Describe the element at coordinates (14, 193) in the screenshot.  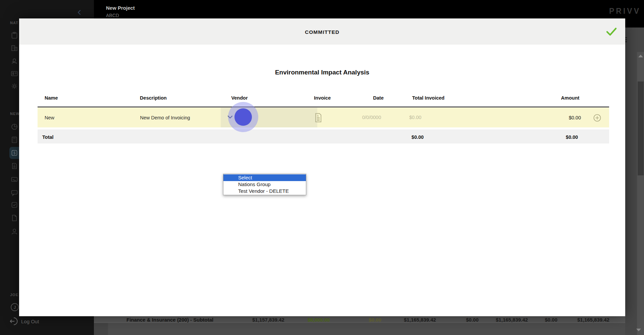
I see `chat-icon` at that location.